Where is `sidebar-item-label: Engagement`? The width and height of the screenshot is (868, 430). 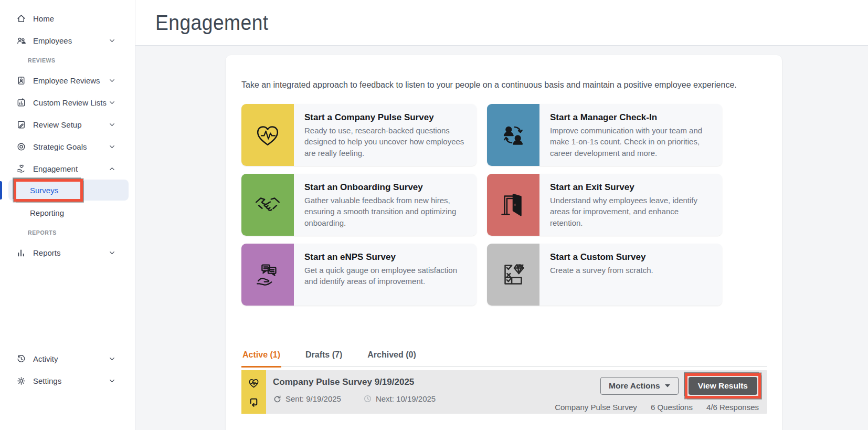 sidebar-item-label: Engagement is located at coordinates (70, 169).